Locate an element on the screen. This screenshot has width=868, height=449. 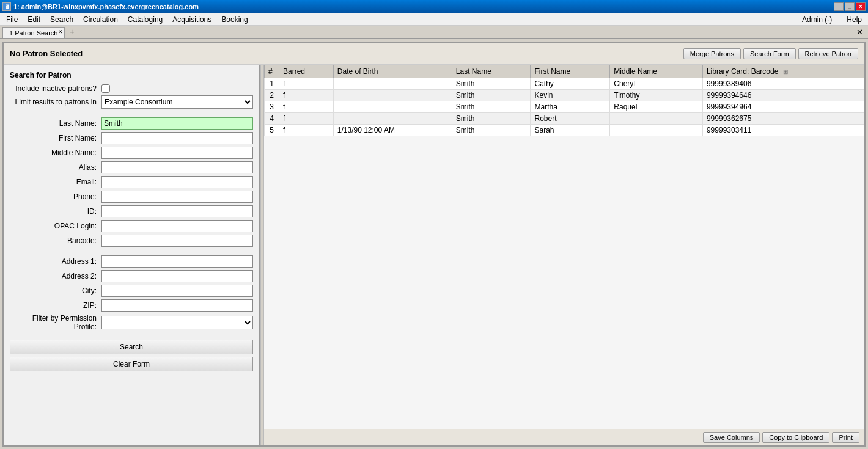
id-input is located at coordinates (177, 211).